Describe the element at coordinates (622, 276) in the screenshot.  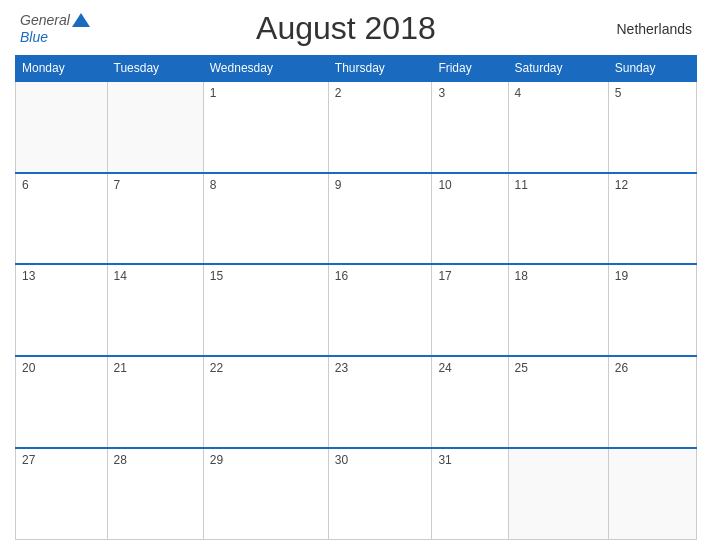
I see `day-number-19: 19` at that location.